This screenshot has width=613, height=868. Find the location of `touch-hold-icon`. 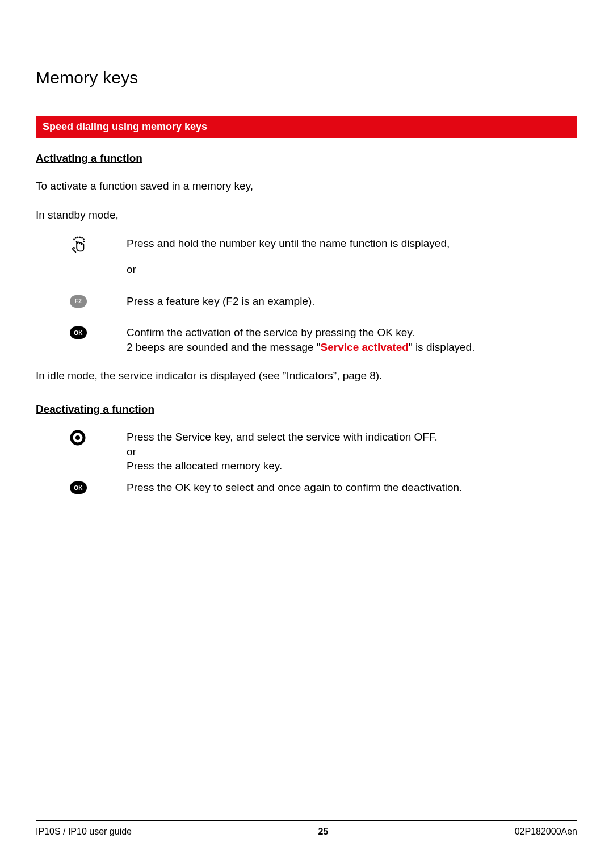

touch-hold-icon is located at coordinates (78, 247).